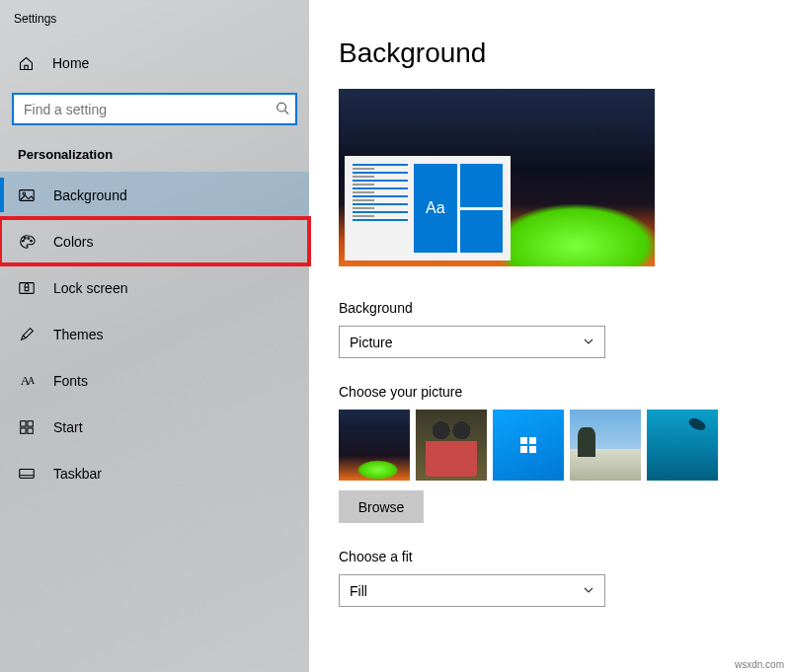 Image resolution: width=790 pixels, height=672 pixels. What do you see at coordinates (759, 665) in the screenshot?
I see `watermark-text: wsxdn.com` at bounding box center [759, 665].